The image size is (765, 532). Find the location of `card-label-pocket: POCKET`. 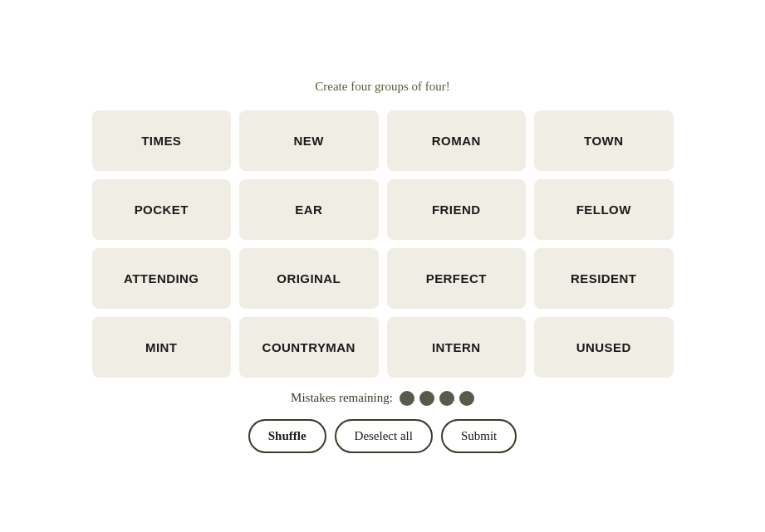

card-label-pocket: POCKET is located at coordinates (161, 209).